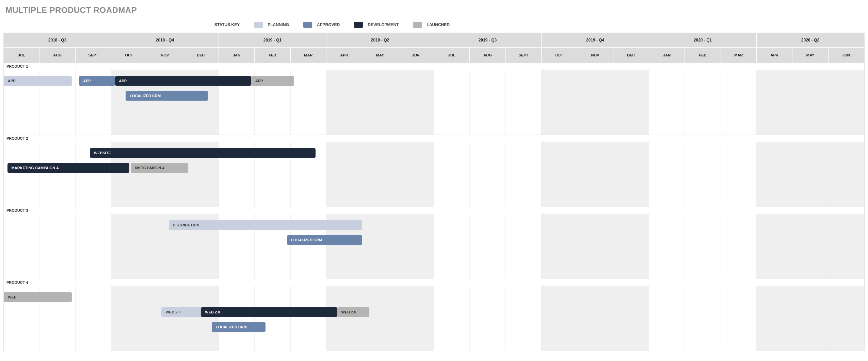  Describe the element at coordinates (432, 25) in the screenshot. I see `legend-item-launched: LAUNCHED` at that location.